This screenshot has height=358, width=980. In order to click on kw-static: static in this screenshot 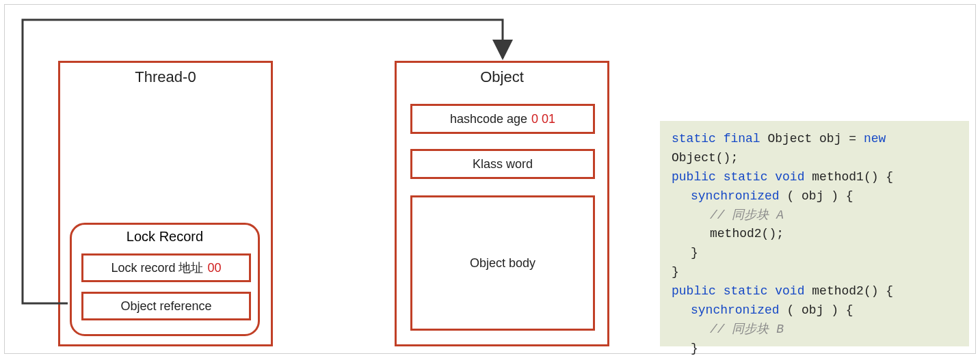, I will do `click(693, 139)`.